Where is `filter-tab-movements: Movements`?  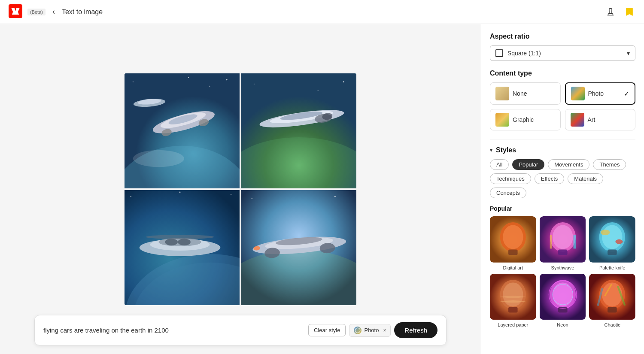 filter-tab-movements: Movements is located at coordinates (568, 165).